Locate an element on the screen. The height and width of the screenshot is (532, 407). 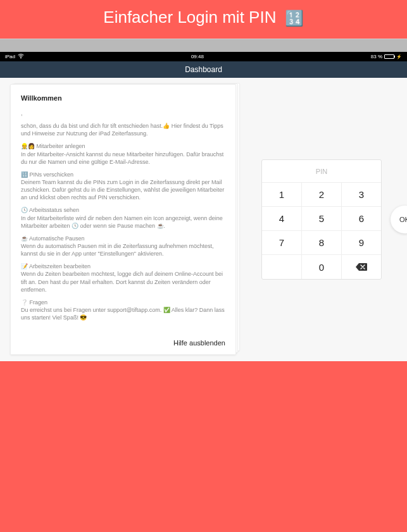
clock: 09:48 is located at coordinates (197, 57).